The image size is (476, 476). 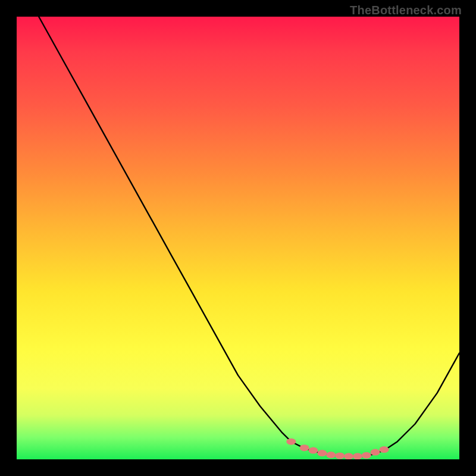 What do you see at coordinates (406, 11) in the screenshot?
I see `watermark-text: TheBottleneck.com` at bounding box center [406, 11].